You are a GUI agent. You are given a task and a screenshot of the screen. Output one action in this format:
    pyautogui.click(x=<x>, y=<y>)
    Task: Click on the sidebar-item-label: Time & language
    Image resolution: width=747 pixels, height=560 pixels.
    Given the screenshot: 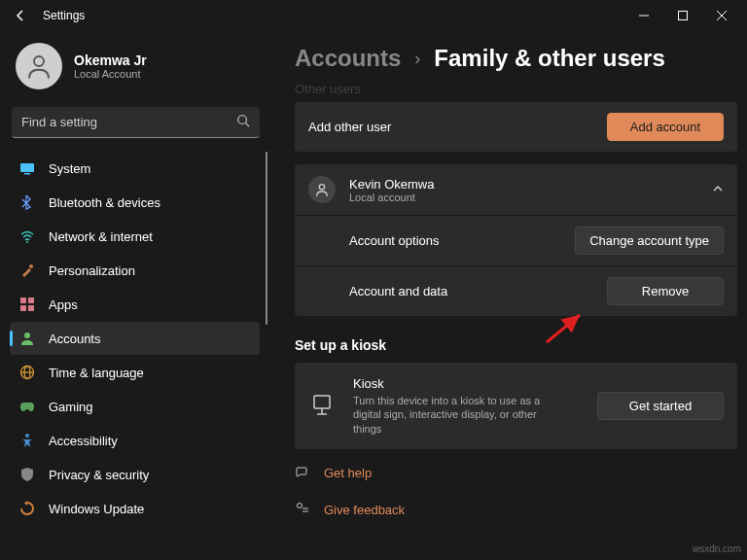 What is the action you would take?
    pyautogui.click(x=96, y=373)
    